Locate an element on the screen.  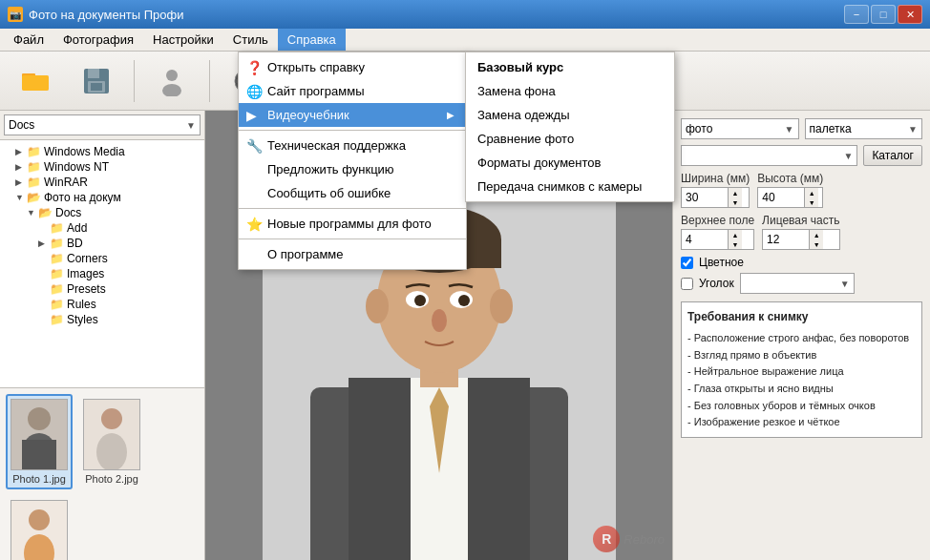
menu-settings: Настройки is located at coordinates (183, 40).